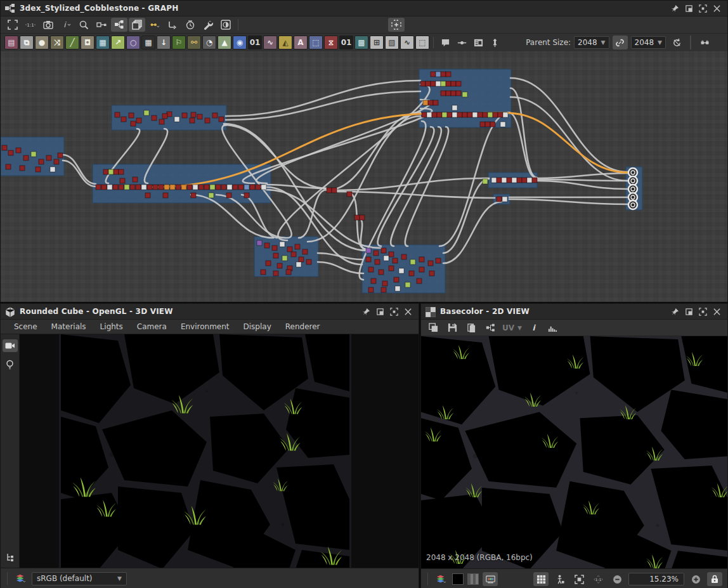  What do you see at coordinates (79, 578) in the screenshot?
I see `colorspace-select: sRGB (default)▼` at bounding box center [79, 578].